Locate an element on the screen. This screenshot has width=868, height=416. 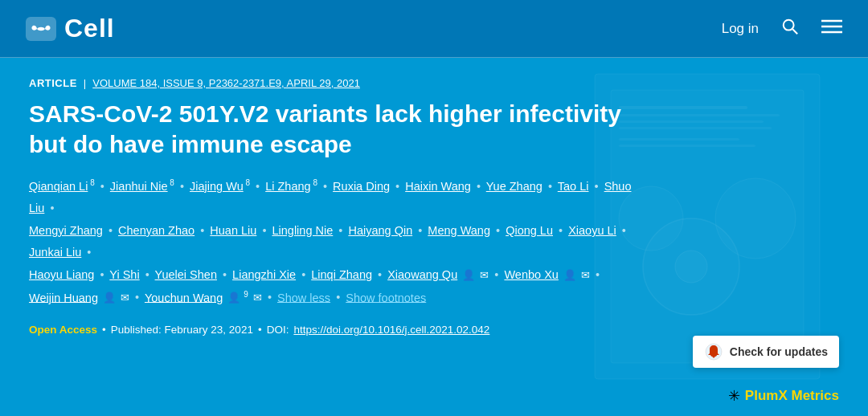
author-name: Yue Zhang is located at coordinates (514, 186).